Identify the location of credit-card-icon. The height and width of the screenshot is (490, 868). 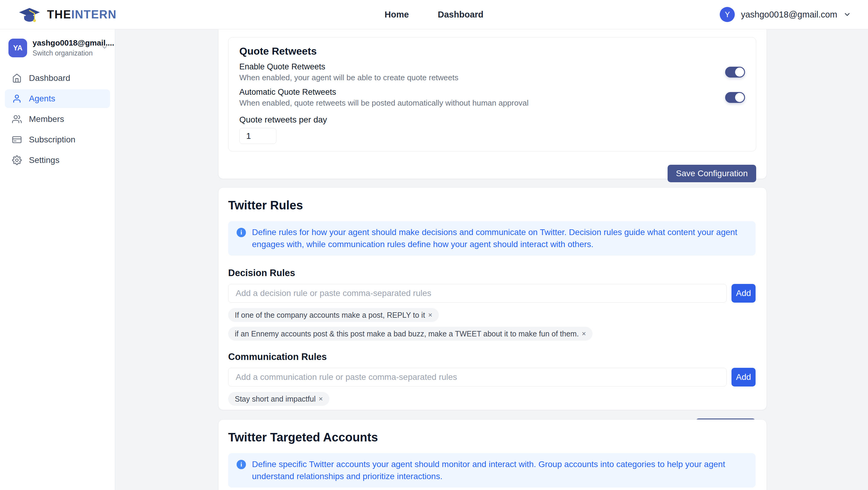
(17, 140).